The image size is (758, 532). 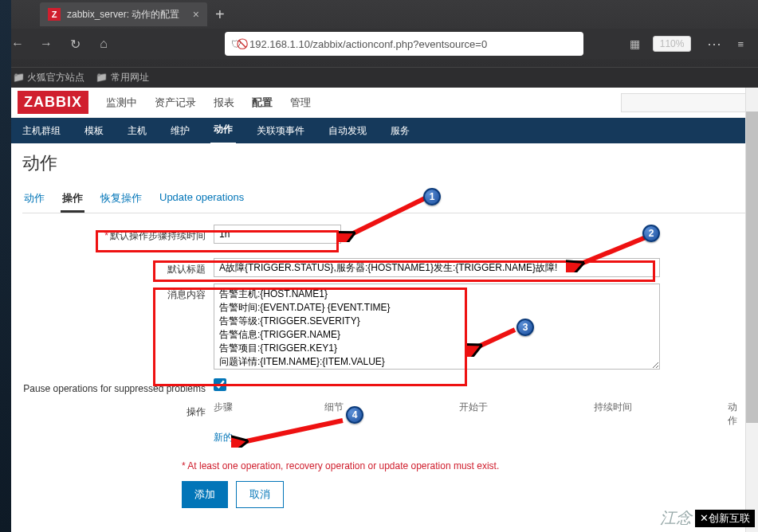 I want to click on subnav-services: 服务, so click(x=400, y=131).